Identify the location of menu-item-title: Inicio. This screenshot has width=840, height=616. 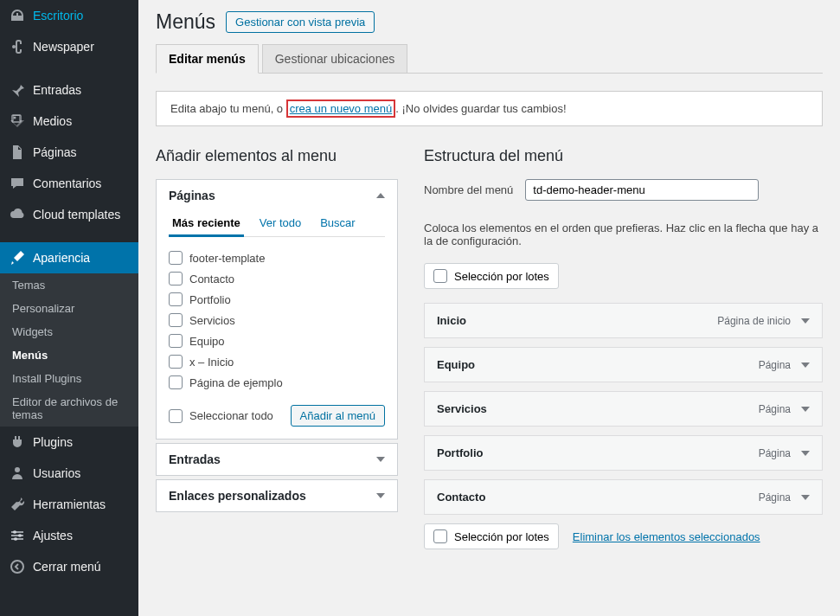
(452, 320).